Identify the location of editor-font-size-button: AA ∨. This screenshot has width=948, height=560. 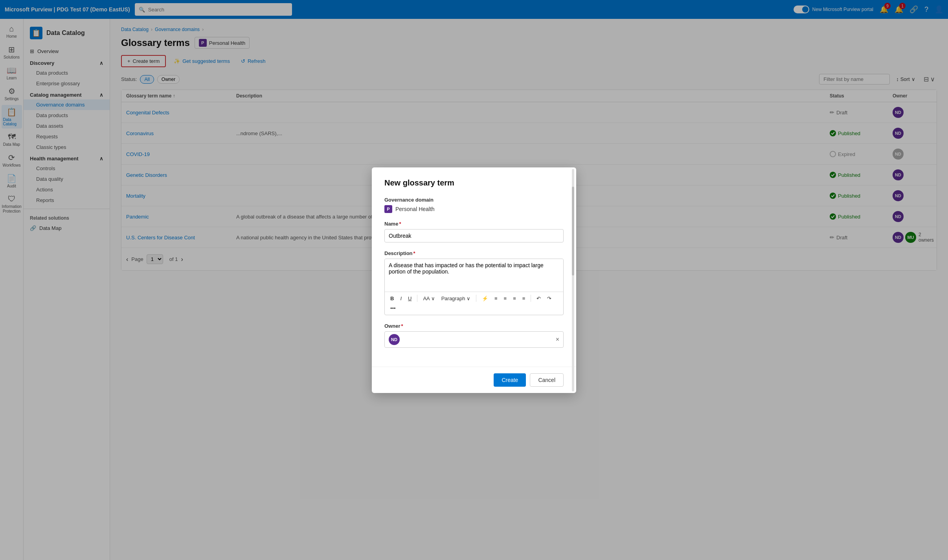
(429, 299).